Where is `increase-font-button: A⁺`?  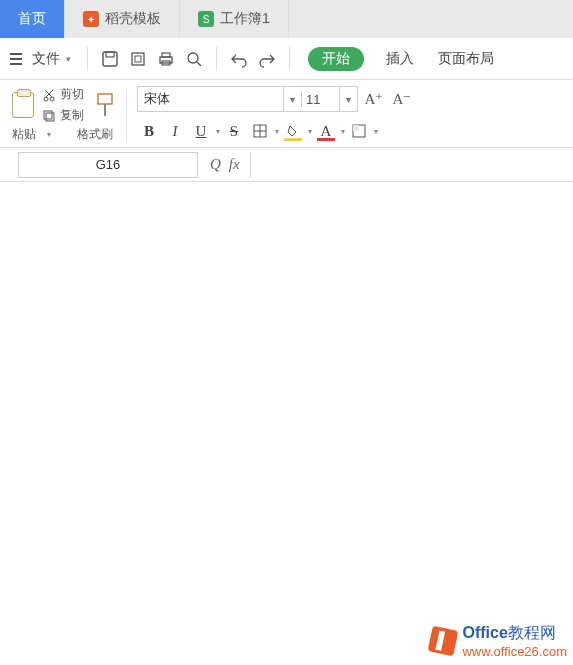 increase-font-button: A⁺ is located at coordinates (374, 99).